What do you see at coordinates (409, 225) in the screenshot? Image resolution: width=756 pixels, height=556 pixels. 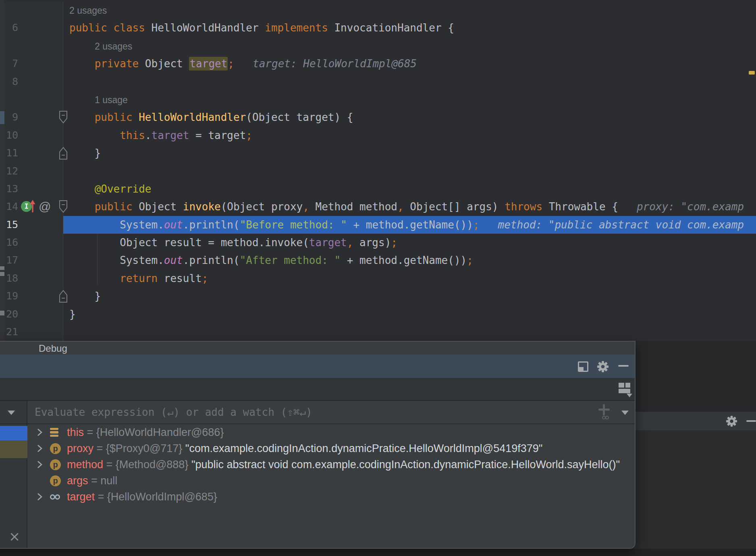 I see `code-line-content: System.out.println("Before method: " + m…` at bounding box center [409, 225].